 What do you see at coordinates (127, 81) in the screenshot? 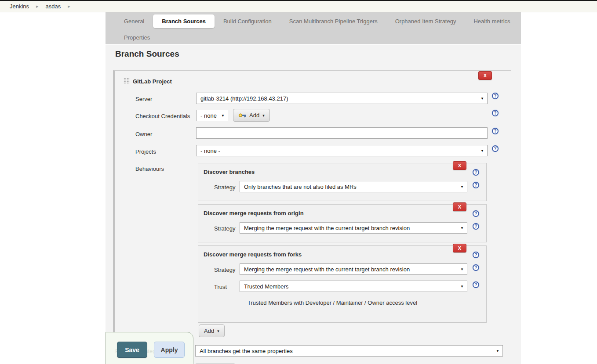
I see `drag-handle-icon` at bounding box center [127, 81].